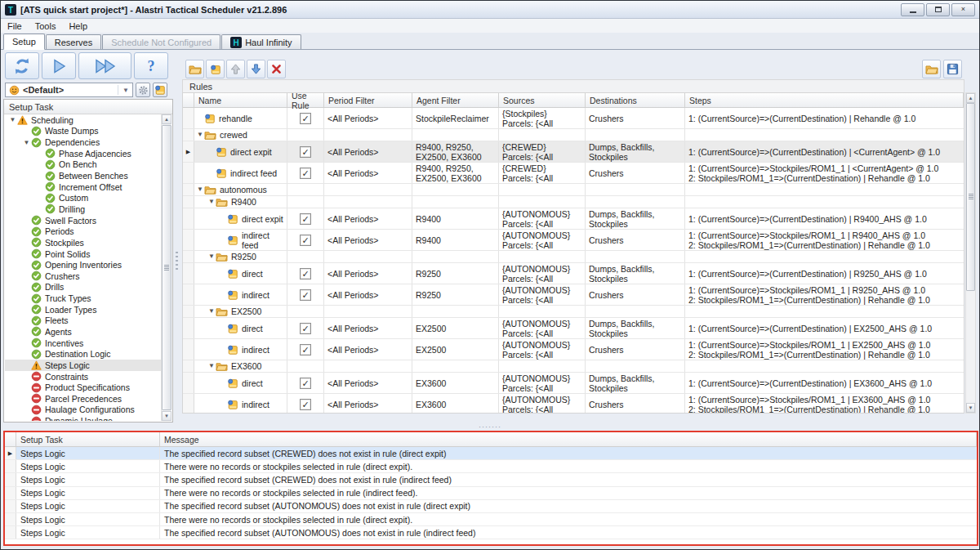 This screenshot has width=980, height=550. I want to click on maximize-button, so click(938, 10).